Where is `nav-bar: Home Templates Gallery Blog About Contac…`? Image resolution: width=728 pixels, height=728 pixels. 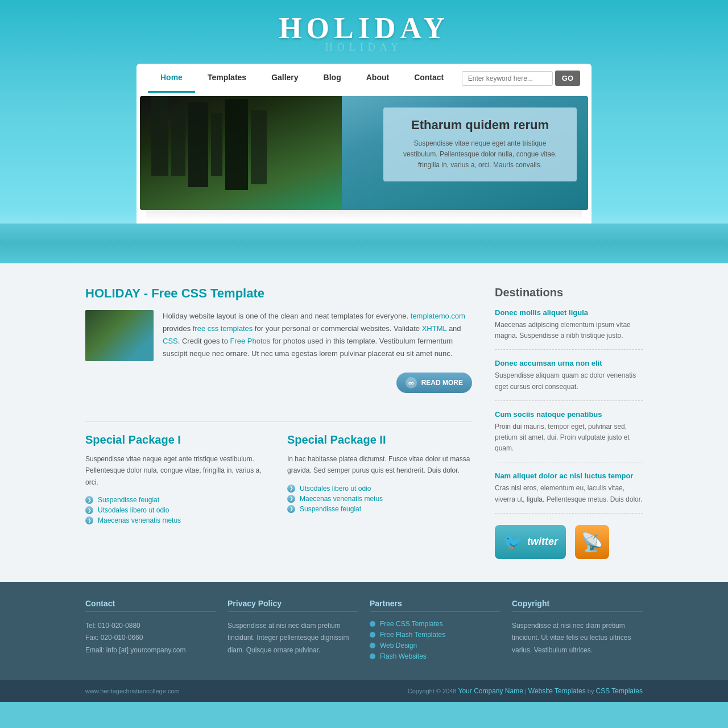 nav-bar: Home Templates Gallery Blog About Contac… is located at coordinates (364, 78).